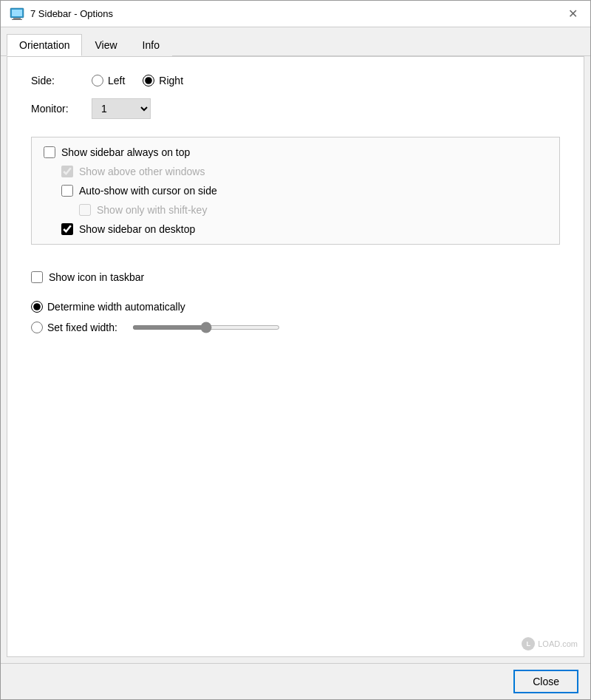 This screenshot has width=591, height=700. I want to click on window-close-button: ✕, so click(573, 14).